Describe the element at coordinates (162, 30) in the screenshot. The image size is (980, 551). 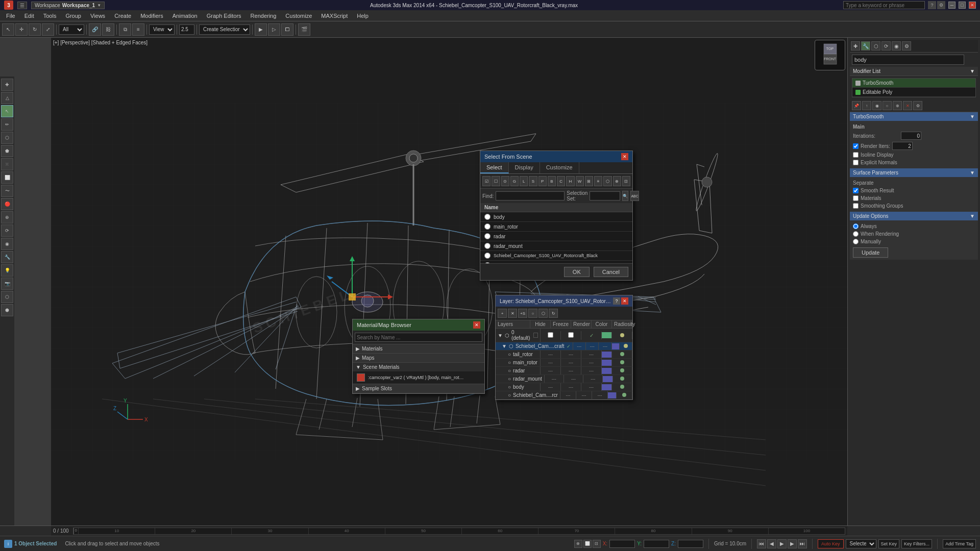
I see `view-selector: View` at that location.